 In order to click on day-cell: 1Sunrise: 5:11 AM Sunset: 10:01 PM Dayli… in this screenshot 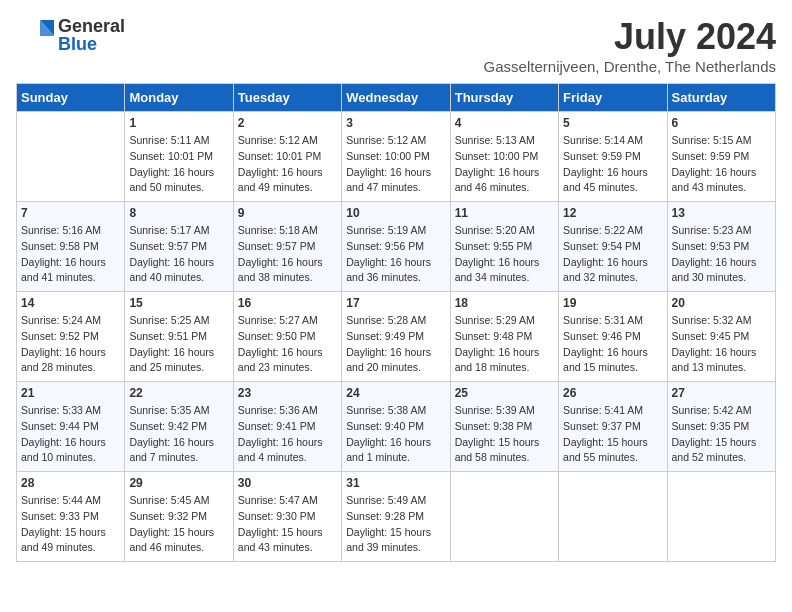, I will do `click(179, 157)`.